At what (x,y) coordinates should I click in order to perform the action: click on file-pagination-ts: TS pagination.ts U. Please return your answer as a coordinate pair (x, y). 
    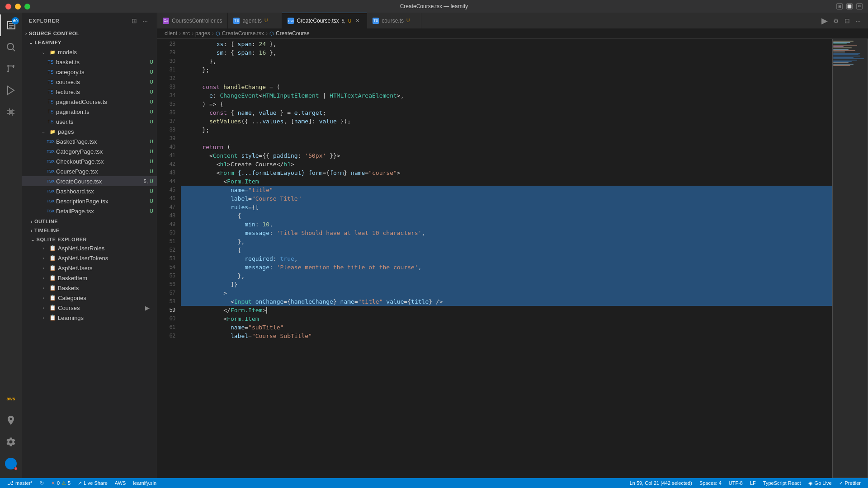
    Looking at the image, I should click on (90, 112).